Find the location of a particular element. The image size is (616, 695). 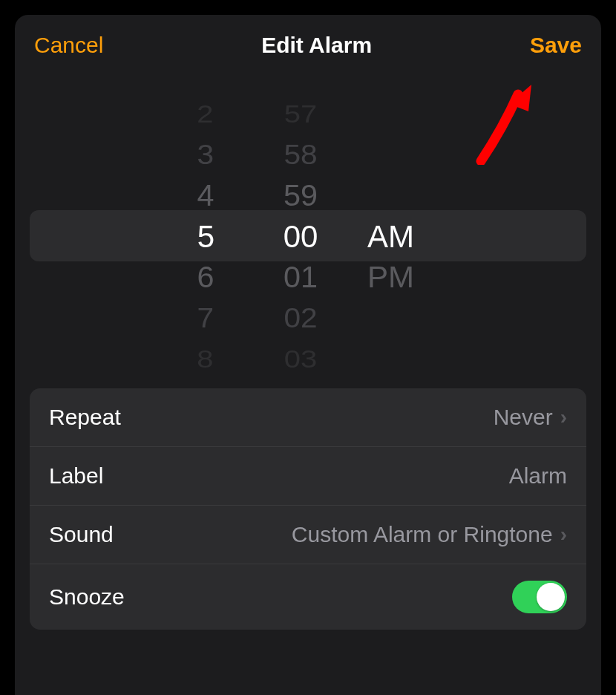

picker-item: 5 is located at coordinates (193, 236).